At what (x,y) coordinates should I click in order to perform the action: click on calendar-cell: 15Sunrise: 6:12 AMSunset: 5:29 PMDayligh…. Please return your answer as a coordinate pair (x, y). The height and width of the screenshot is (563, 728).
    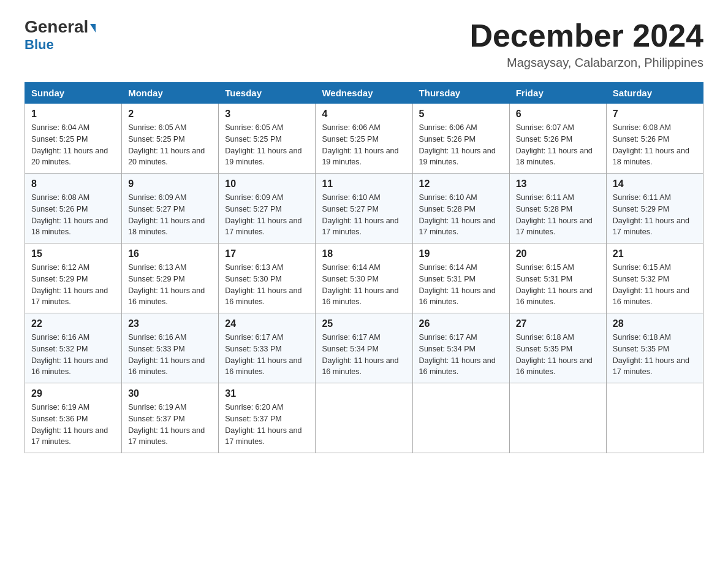
    Looking at the image, I should click on (74, 278).